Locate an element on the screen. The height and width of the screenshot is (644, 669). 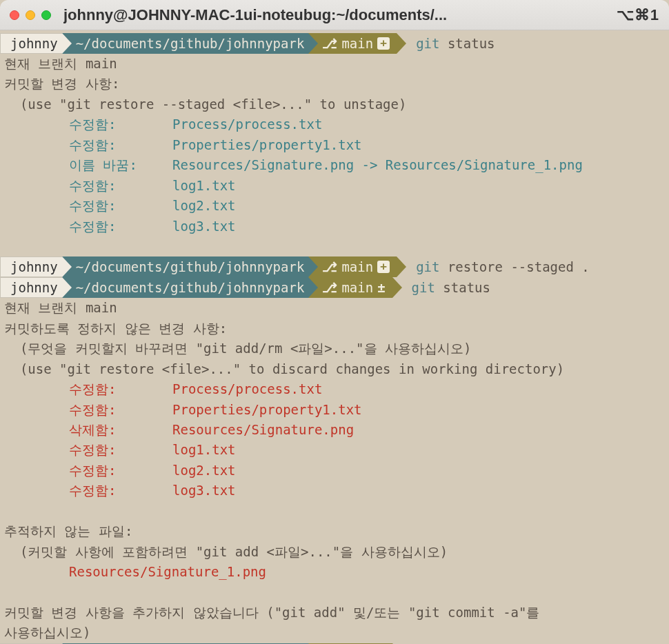
command-text: git restore --staged . is located at coordinates (498, 267).